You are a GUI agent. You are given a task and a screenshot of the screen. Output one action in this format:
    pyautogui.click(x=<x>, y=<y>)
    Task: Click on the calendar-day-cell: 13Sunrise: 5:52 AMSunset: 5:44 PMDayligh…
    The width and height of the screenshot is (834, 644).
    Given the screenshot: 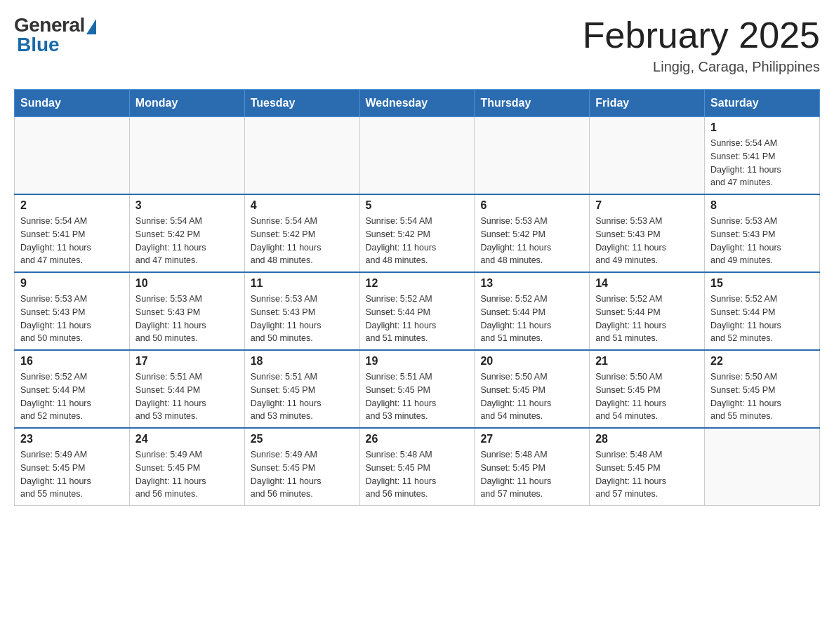 What is the action you would take?
    pyautogui.click(x=532, y=311)
    